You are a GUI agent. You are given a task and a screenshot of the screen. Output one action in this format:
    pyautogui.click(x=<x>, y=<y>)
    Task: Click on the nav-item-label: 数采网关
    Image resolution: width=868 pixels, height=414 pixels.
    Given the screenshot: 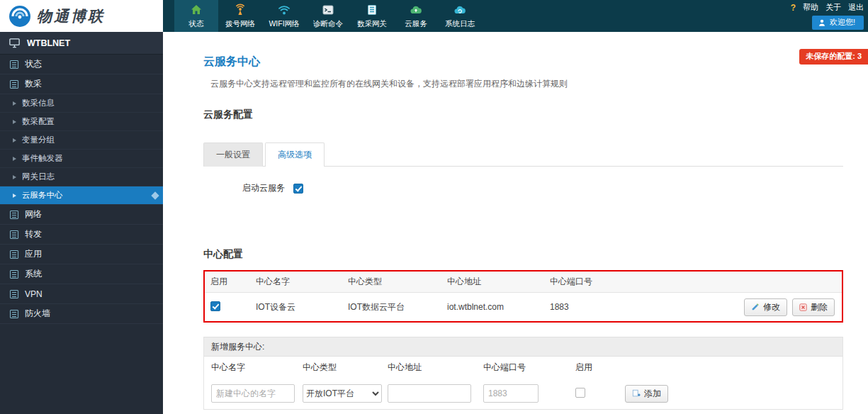 What is the action you would take?
    pyautogui.click(x=372, y=24)
    